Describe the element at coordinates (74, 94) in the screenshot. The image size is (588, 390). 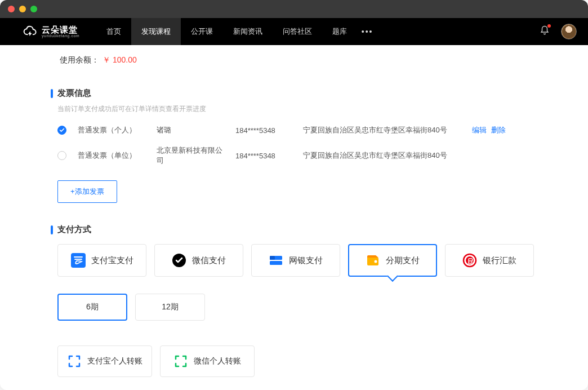
I see `invoice-title-text: 发票信息` at that location.